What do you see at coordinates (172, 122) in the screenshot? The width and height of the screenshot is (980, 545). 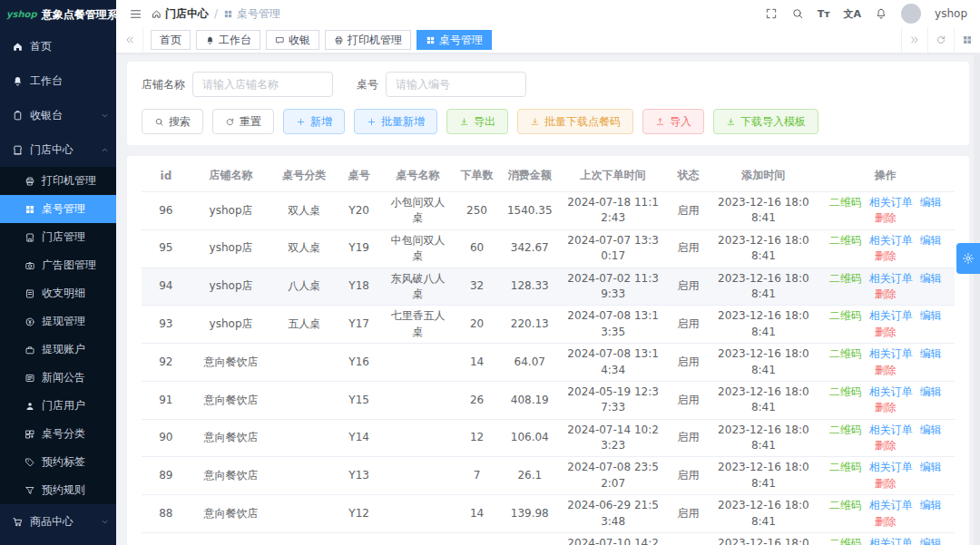 I see `search-button: 搜索` at bounding box center [172, 122].